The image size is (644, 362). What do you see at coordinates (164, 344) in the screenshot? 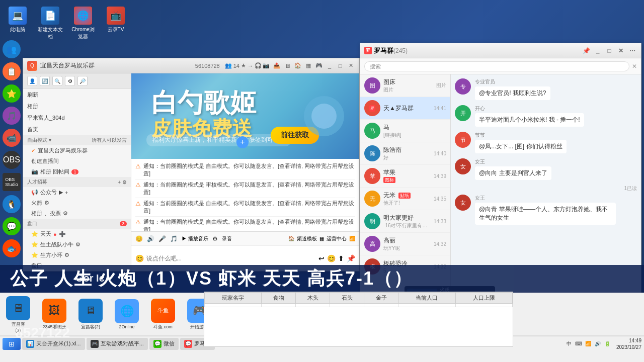
I see `taskbar-item-wechat: 💬 微信` at bounding box center [164, 344].